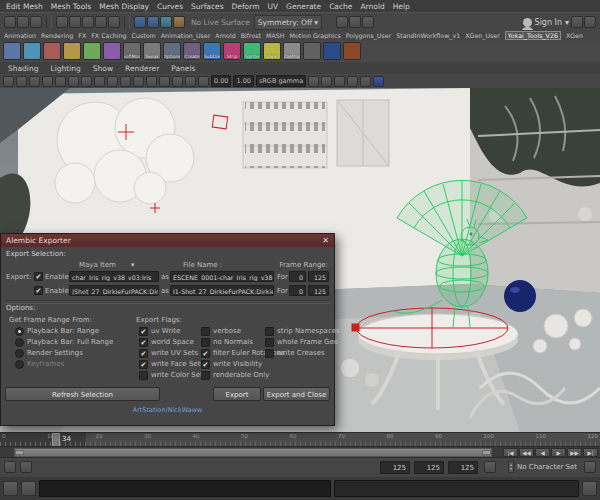 The width and height of the screenshot is (600, 500). What do you see at coordinates (204, 82) in the screenshot?
I see `lights-icon` at bounding box center [204, 82].